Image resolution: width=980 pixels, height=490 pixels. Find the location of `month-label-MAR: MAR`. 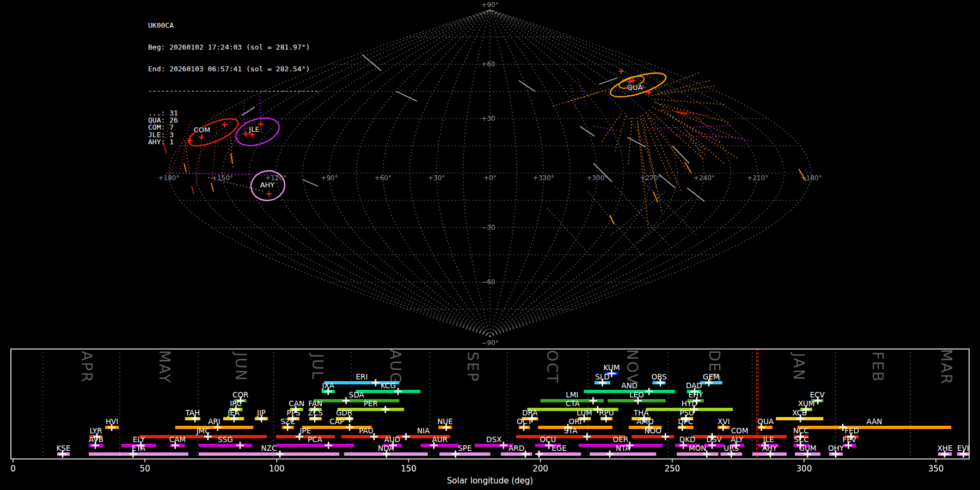

month-label-MAR: MAR is located at coordinates (946, 367).